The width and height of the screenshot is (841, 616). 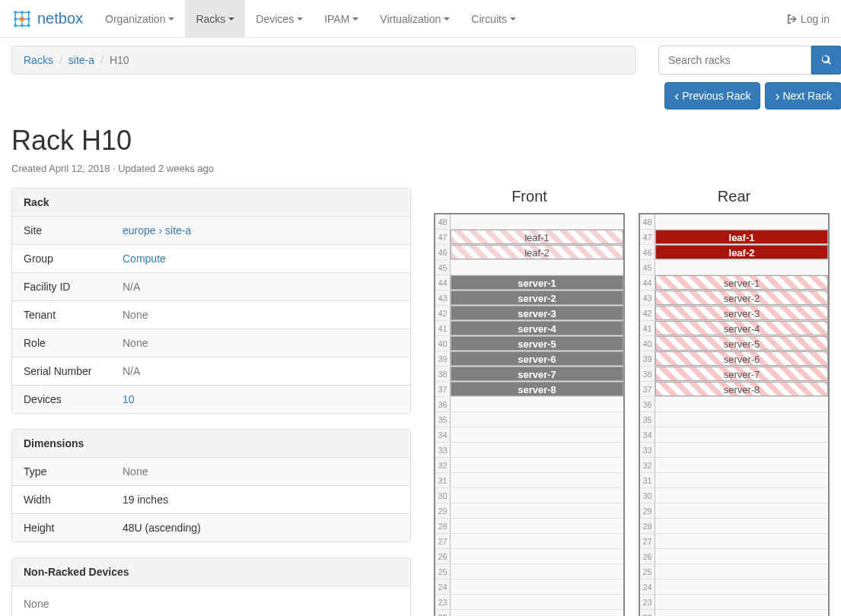 What do you see at coordinates (443, 359) in the screenshot?
I see `u-number: 39` at bounding box center [443, 359].